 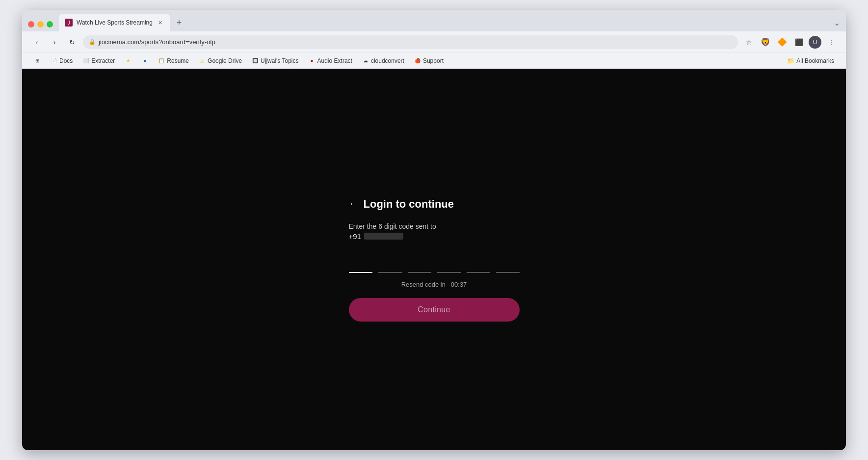 What do you see at coordinates (831, 42) in the screenshot?
I see `menu-button: ⋮` at bounding box center [831, 42].